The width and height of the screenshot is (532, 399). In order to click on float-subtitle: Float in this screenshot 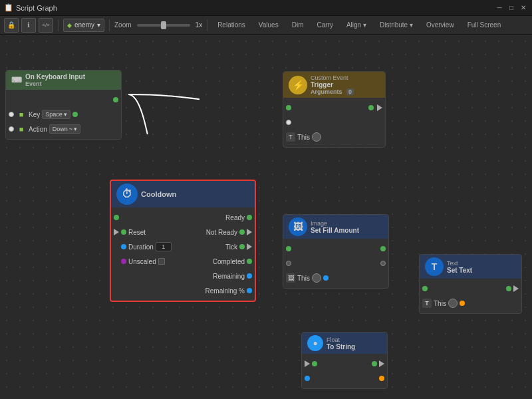, I will do `click(340, 340)`.